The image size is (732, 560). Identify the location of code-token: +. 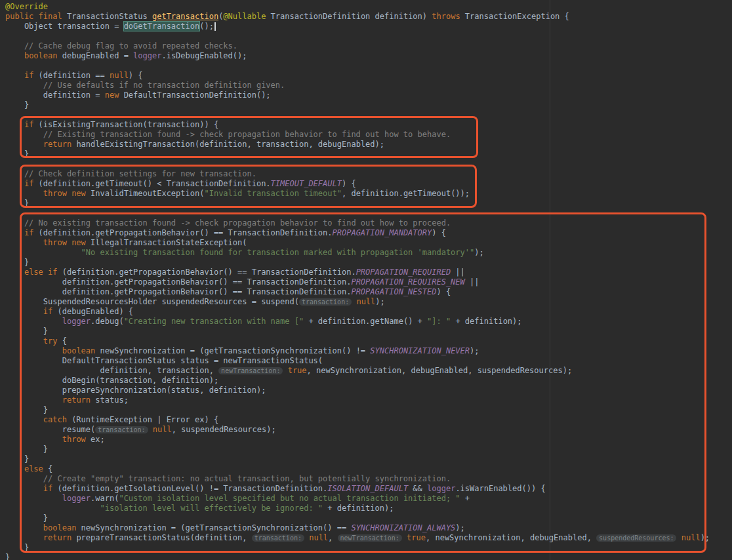
(465, 498).